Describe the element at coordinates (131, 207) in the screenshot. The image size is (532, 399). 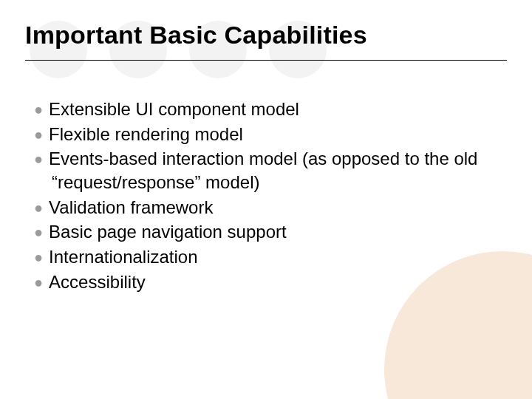
I see `bullet-text: Validation framework` at that location.